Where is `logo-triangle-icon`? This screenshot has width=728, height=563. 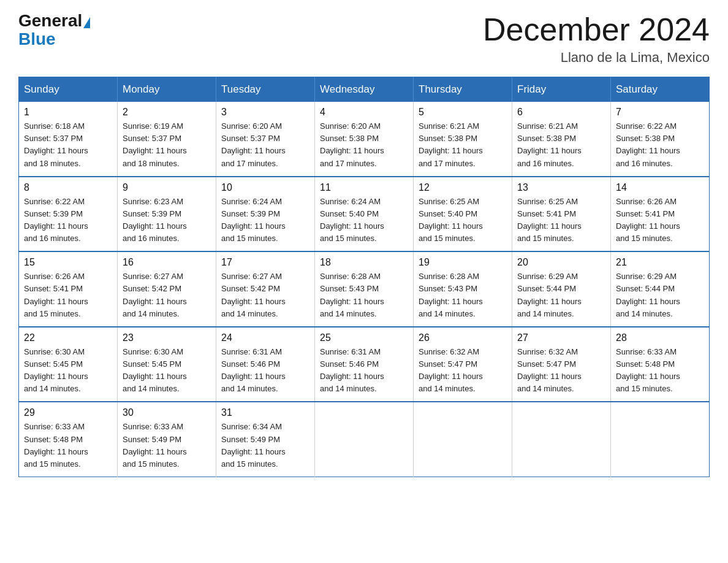 logo-triangle-icon is located at coordinates (87, 23).